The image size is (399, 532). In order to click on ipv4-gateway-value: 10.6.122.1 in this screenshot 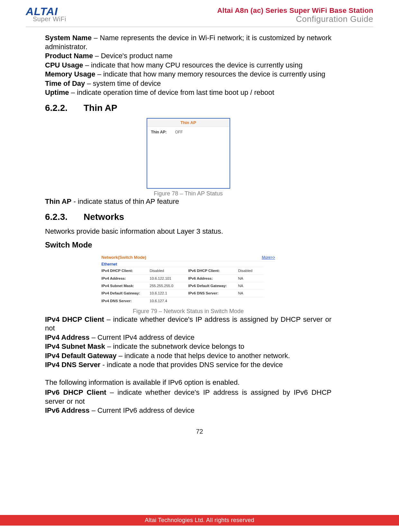, I will do `click(169, 293)`.